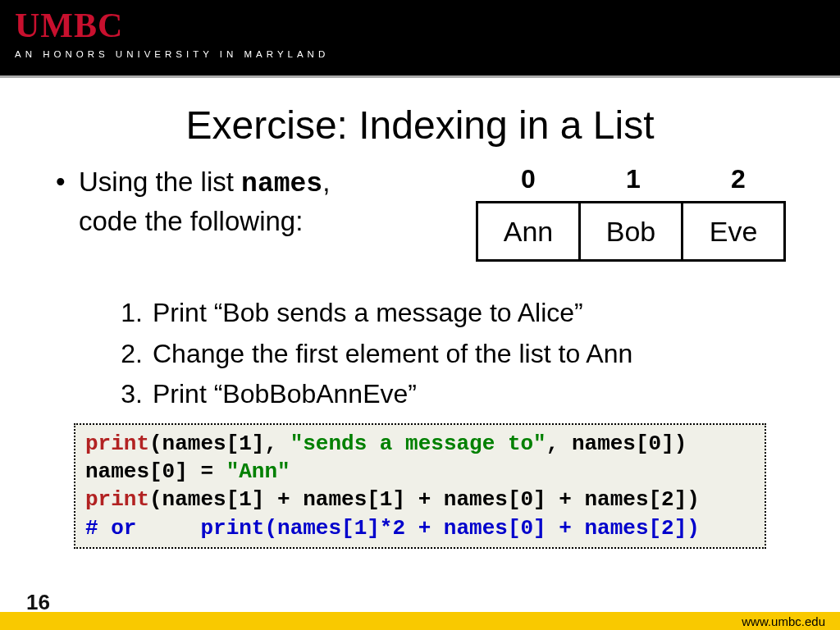 This screenshot has height=630, width=840. I want to click on footer-bar: www.umbc.edu, so click(420, 621).